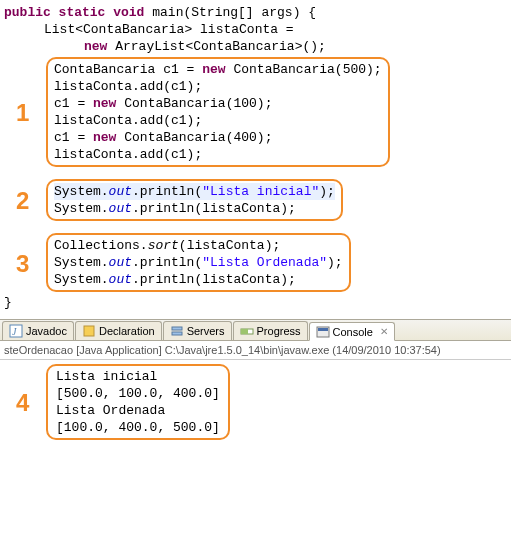 The width and height of the screenshot is (511, 534). I want to click on code-line: new ArrayList<ContaBancaria>();, so click(258, 46).